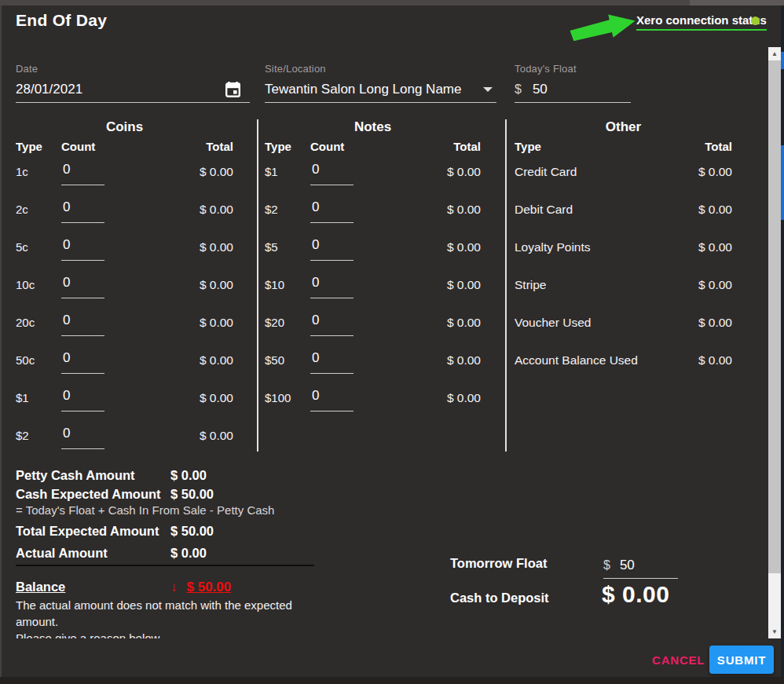 The height and width of the screenshot is (684, 784). Describe the element at coordinates (742, 660) in the screenshot. I see `submit-button: SUBMIT` at that location.